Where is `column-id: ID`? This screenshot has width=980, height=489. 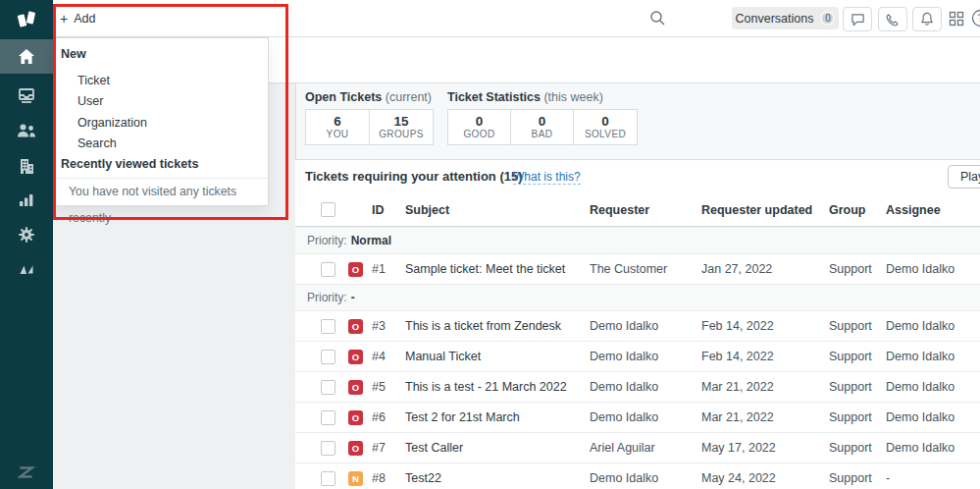 column-id: ID is located at coordinates (388, 210).